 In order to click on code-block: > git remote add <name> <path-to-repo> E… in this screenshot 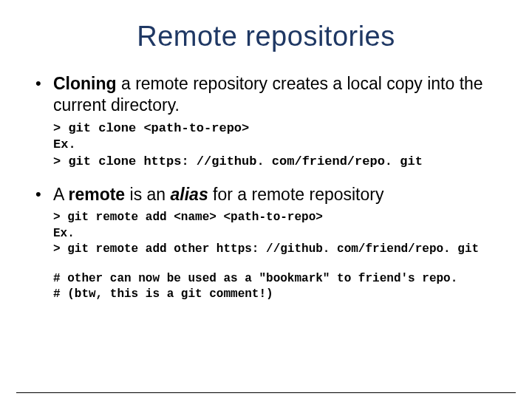, I will do `click(276, 233)`.